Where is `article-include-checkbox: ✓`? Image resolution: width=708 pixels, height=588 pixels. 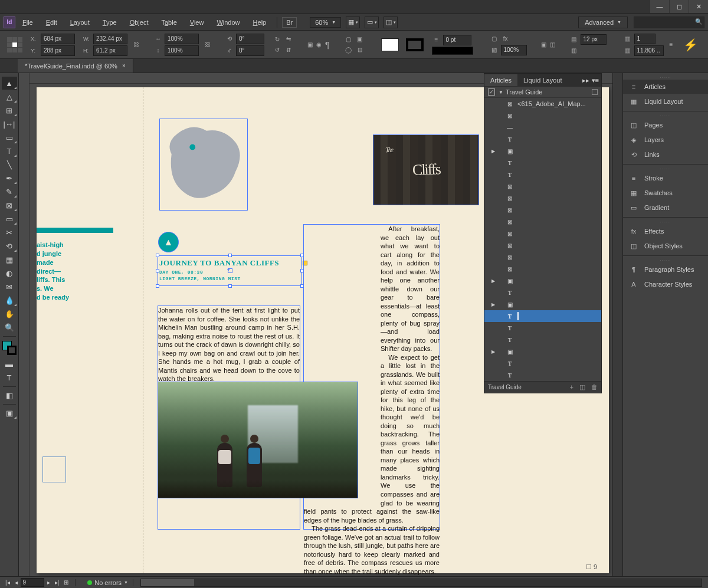
article-include-checkbox: ✓ is located at coordinates (491, 92).